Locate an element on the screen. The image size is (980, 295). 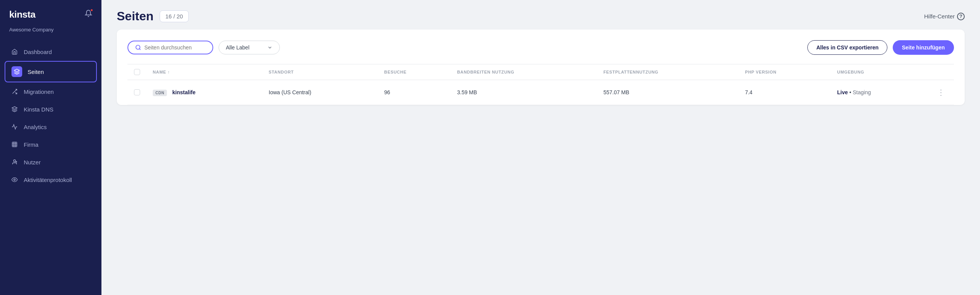
eye-icon is located at coordinates (15, 180).